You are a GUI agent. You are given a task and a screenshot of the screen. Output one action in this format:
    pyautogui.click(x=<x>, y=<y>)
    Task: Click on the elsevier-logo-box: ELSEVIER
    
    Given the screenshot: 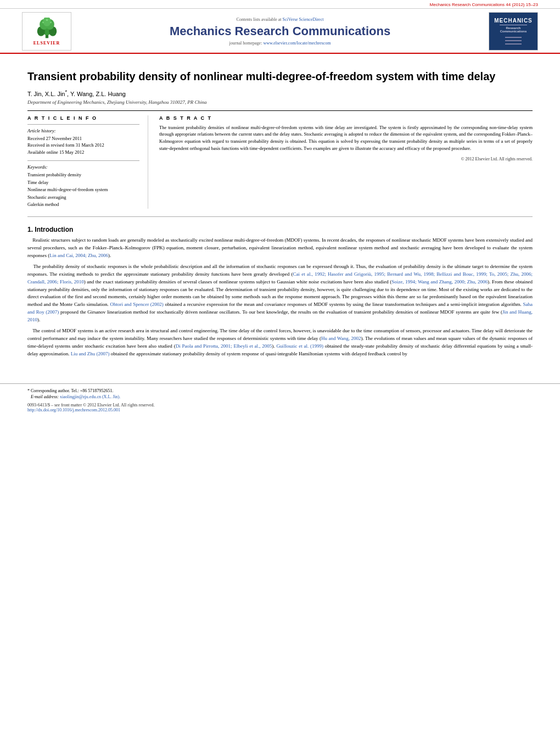 What is the action you would take?
    pyautogui.click(x=47, y=31)
    